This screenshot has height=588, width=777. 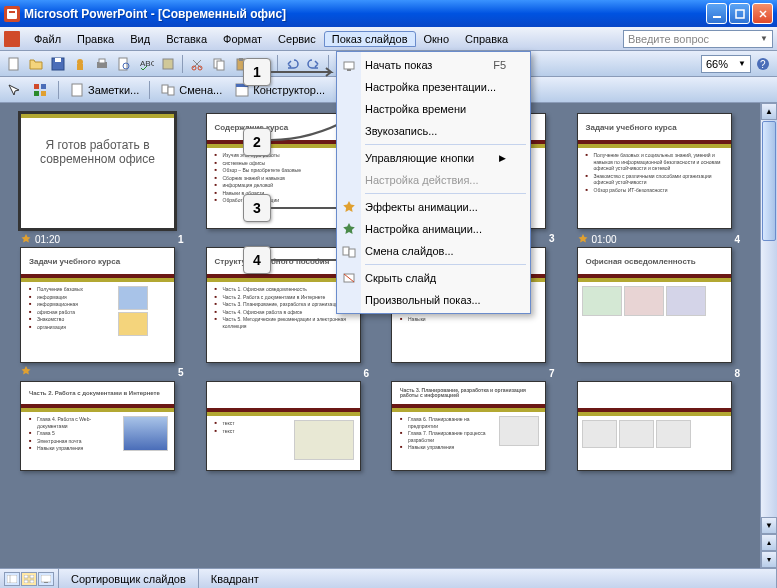 What do you see at coordinates (80, 64) in the screenshot?
I see `permission-button` at bounding box center [80, 64].